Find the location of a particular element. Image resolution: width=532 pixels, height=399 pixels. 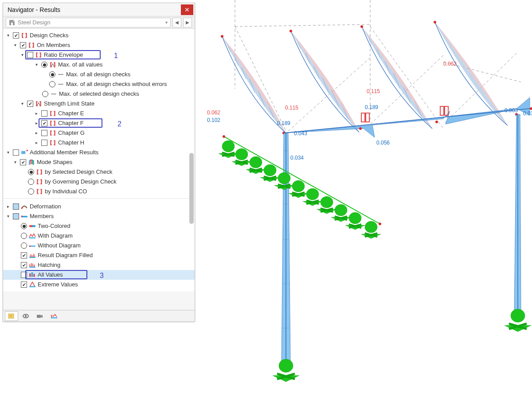

tree-item-chapter-g: ▸ Chapter G is located at coordinates (99, 133).